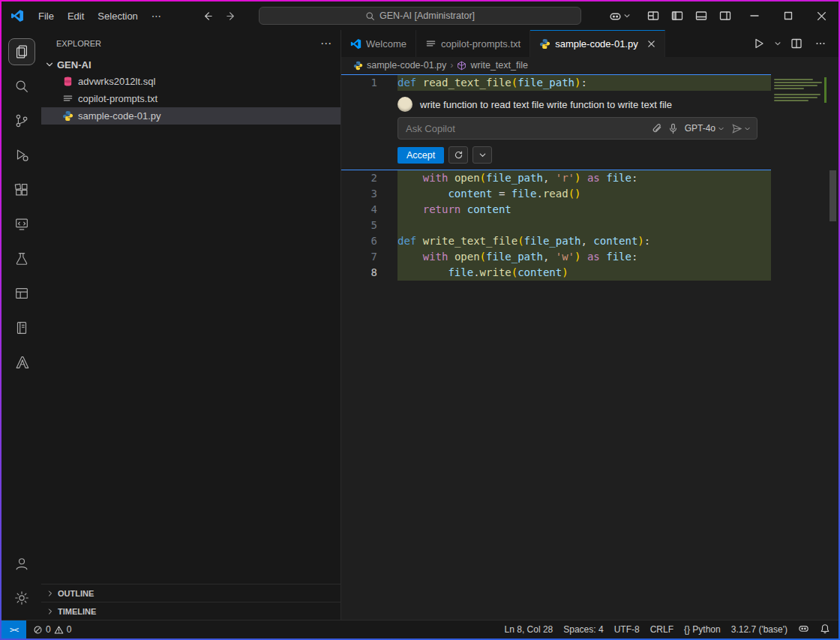  Describe the element at coordinates (832, 196) in the screenshot. I see `editor-scrollbar-thumb` at that location.